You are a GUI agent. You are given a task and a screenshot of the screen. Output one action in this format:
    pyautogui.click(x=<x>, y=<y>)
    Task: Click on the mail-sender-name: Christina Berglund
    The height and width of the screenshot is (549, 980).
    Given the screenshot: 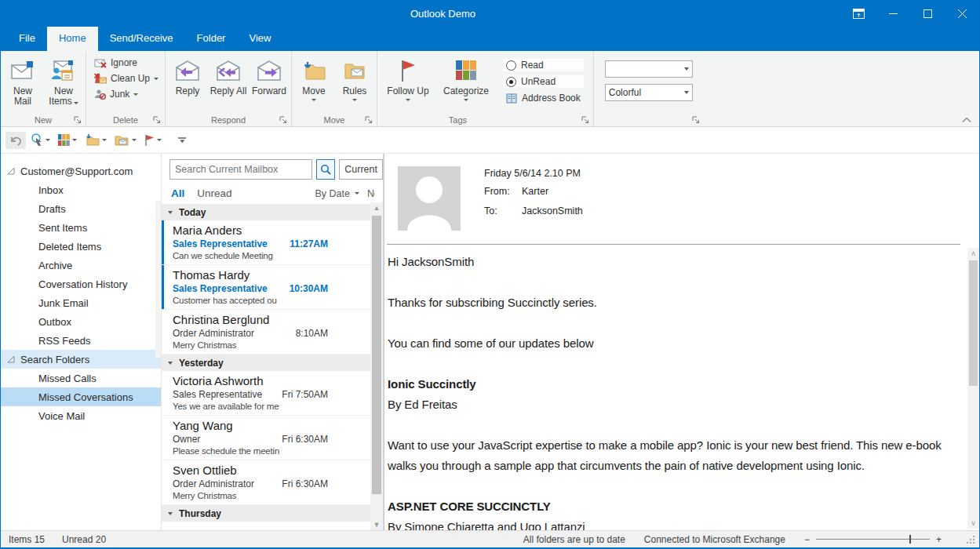 What is the action you would take?
    pyautogui.click(x=250, y=320)
    